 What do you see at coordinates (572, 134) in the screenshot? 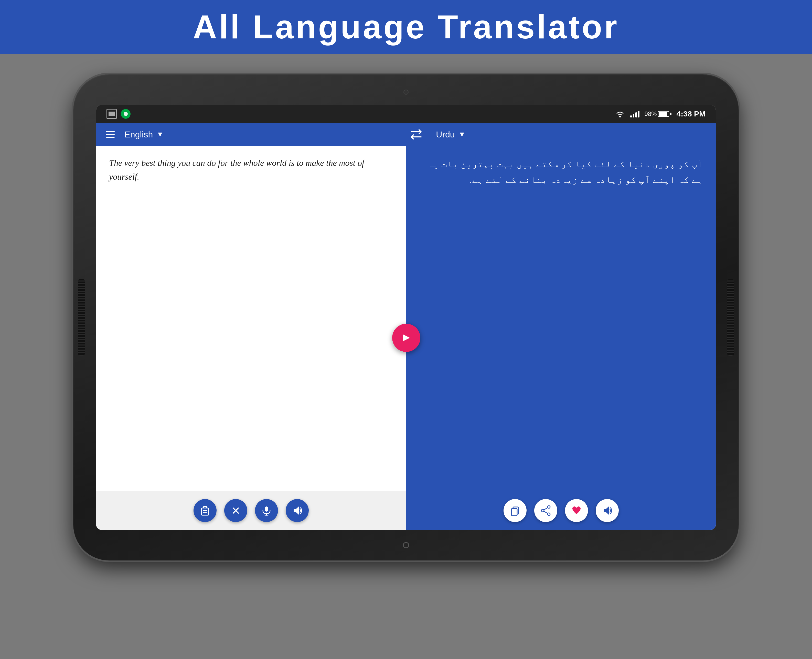
I see `target-language-selector: Urdu ▼` at bounding box center [572, 134].